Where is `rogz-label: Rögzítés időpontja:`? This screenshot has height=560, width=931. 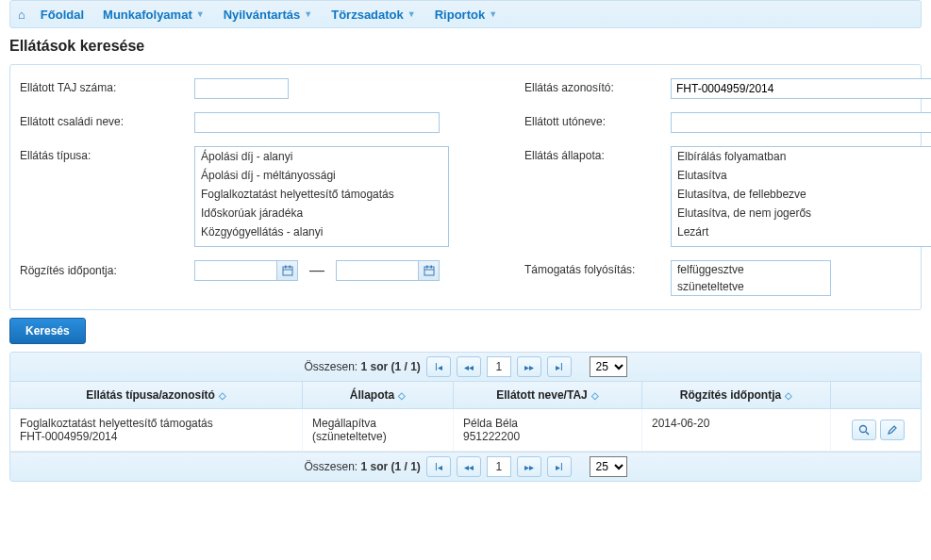
rogz-label: Rögzítés időpontja: is located at coordinates (108, 269).